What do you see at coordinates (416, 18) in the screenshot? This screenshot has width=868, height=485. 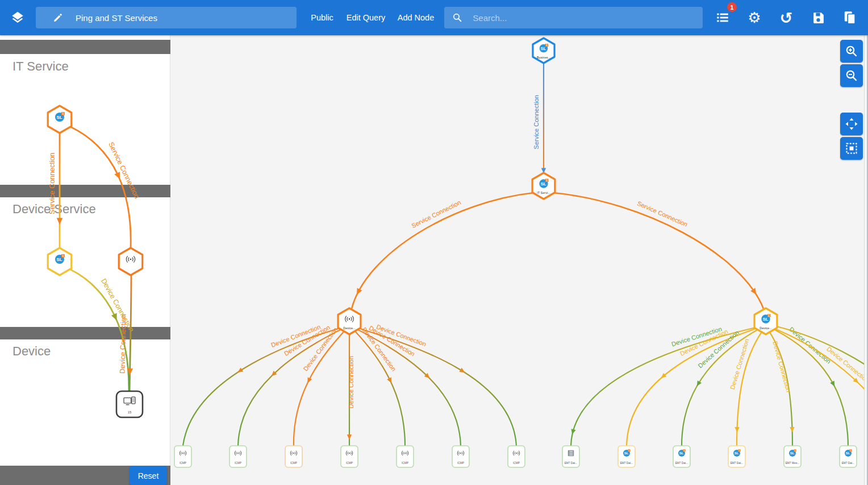 I see `add-node-button: Add Node` at bounding box center [416, 18].